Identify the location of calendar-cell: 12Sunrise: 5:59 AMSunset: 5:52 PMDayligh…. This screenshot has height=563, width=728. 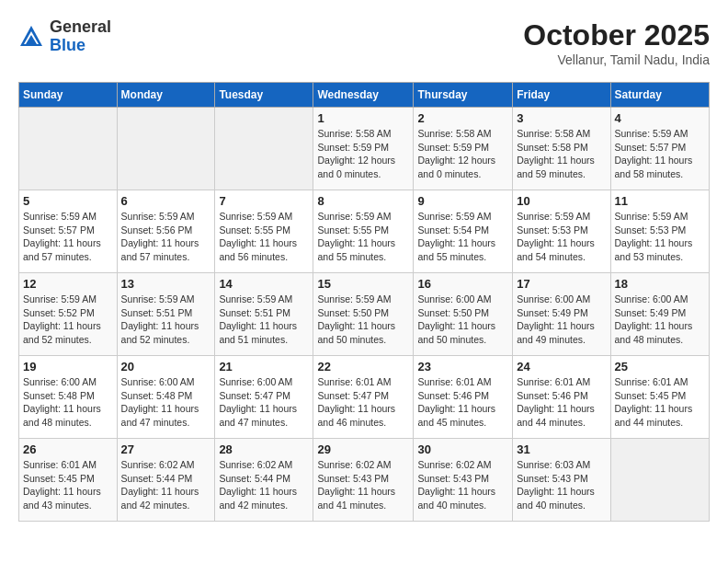
(68, 315).